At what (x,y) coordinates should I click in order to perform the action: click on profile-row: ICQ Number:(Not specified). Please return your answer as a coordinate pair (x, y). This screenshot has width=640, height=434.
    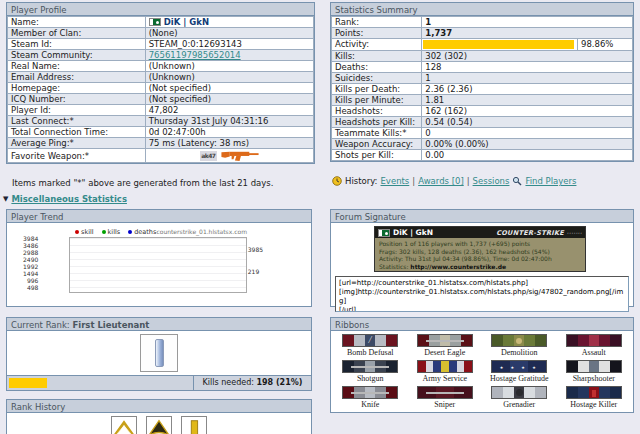
    Looking at the image, I should click on (161, 100).